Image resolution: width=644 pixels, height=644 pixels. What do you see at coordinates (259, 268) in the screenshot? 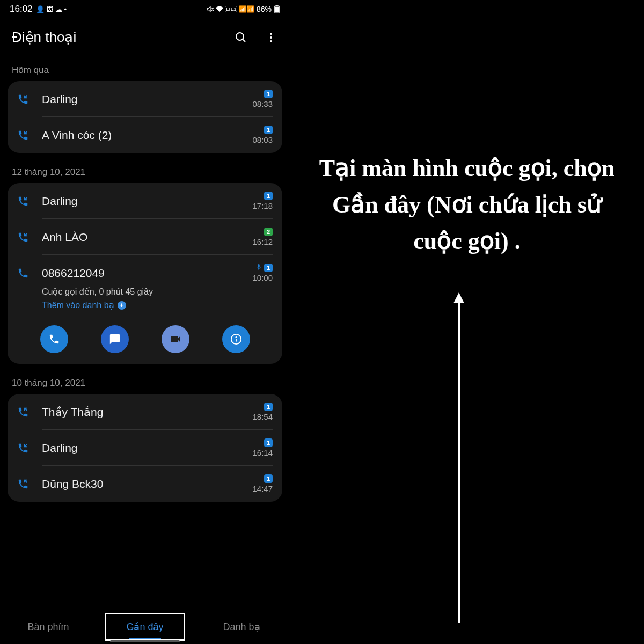
I see `recording-icon` at bounding box center [259, 268].